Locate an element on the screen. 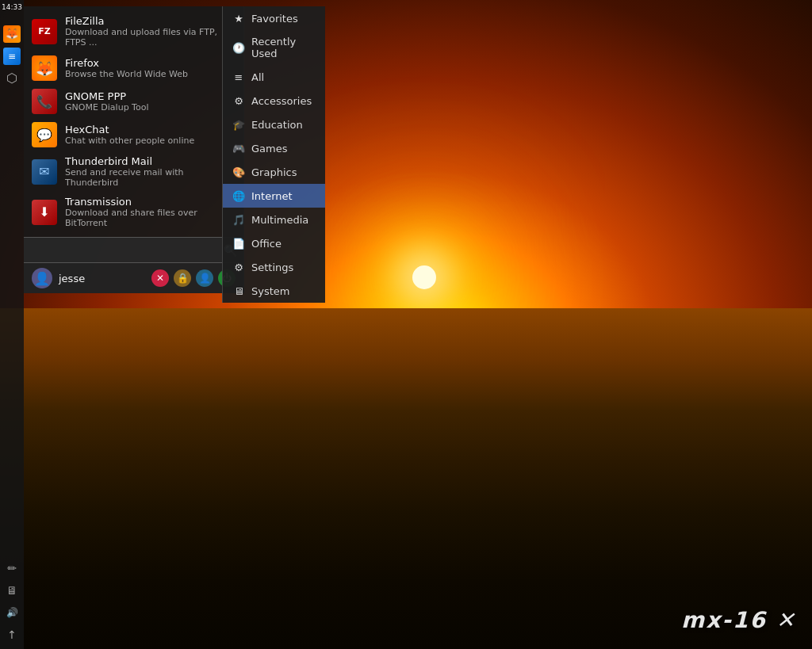  cat-label-favorites: Favorites is located at coordinates (274, 19).